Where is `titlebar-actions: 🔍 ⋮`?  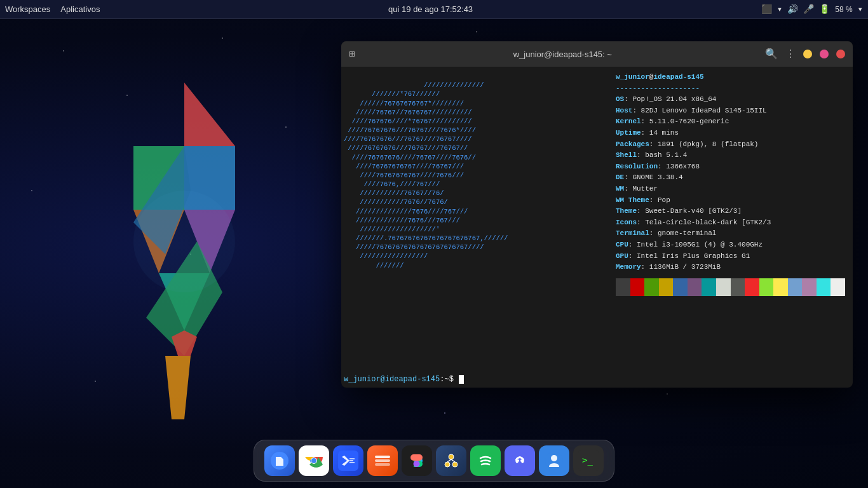
titlebar-actions: 🔍 ⋮ is located at coordinates (805, 54).